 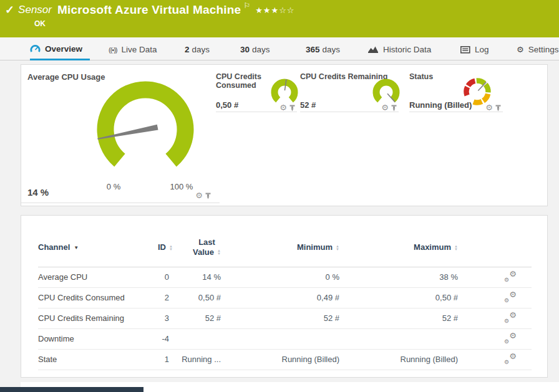 I want to click on tab-365-days: 365days, so click(x=327, y=49).